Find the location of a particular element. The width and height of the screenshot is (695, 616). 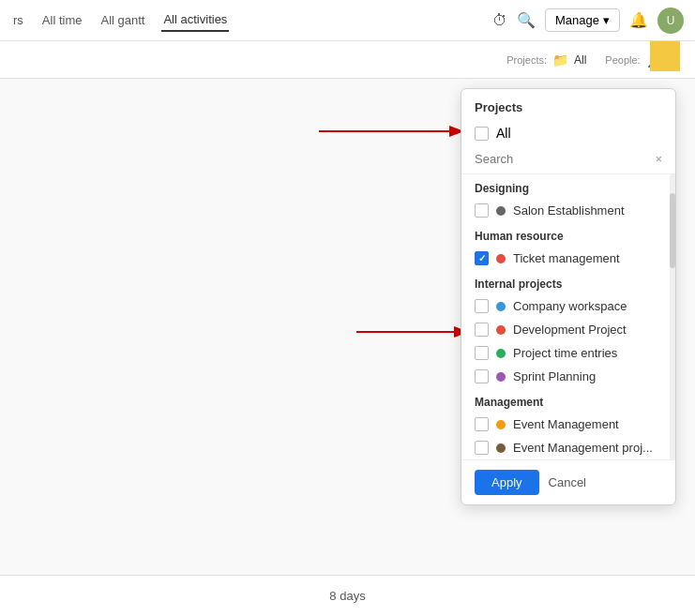

projects-filter: Projects: 📁 All is located at coordinates (546, 60).